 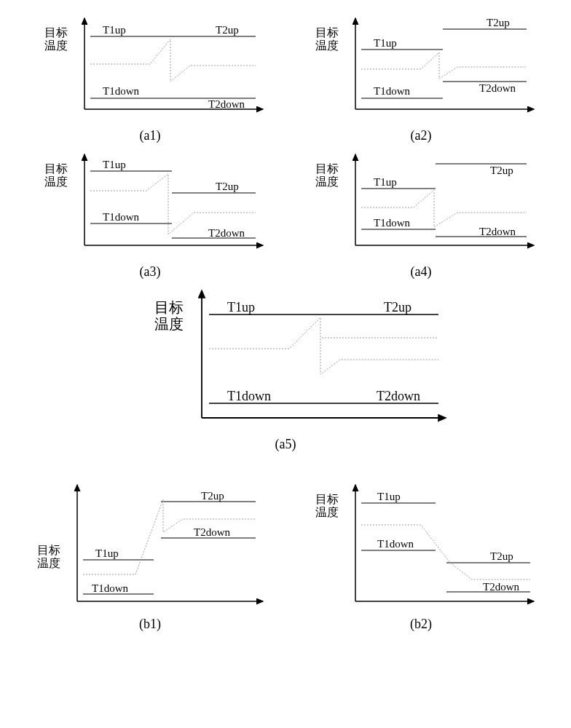 I want to click on panel-b1: 目标 温度 T1up T1down T2up T2down (b1), so click(x=150, y=556).